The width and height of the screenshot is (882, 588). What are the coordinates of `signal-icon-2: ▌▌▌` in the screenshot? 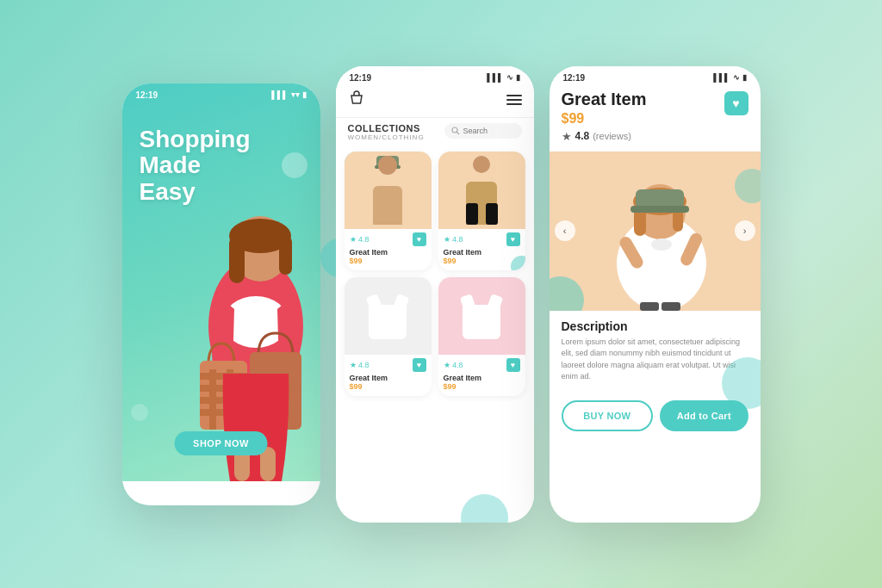 It's located at (494, 77).